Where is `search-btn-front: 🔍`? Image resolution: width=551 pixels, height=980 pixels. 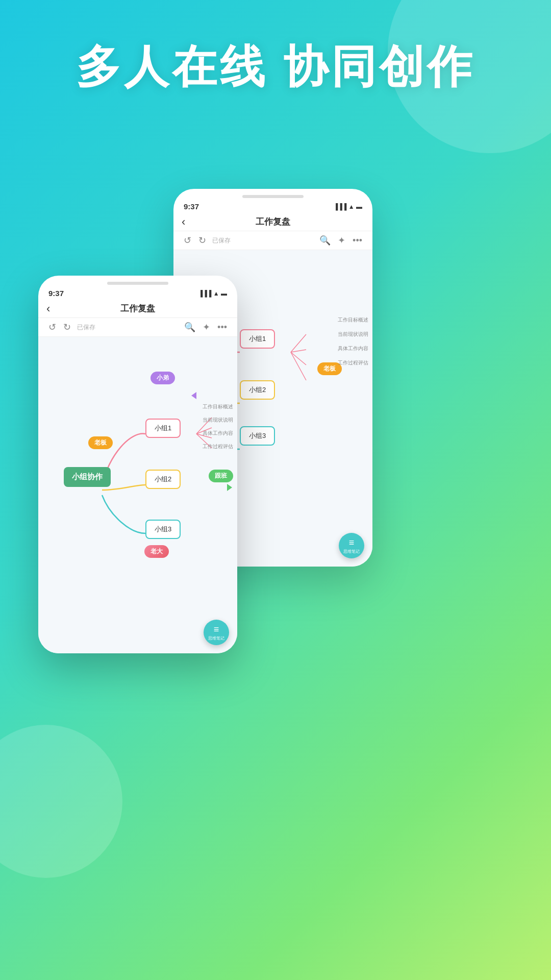 search-btn-front: 🔍 is located at coordinates (190, 327).